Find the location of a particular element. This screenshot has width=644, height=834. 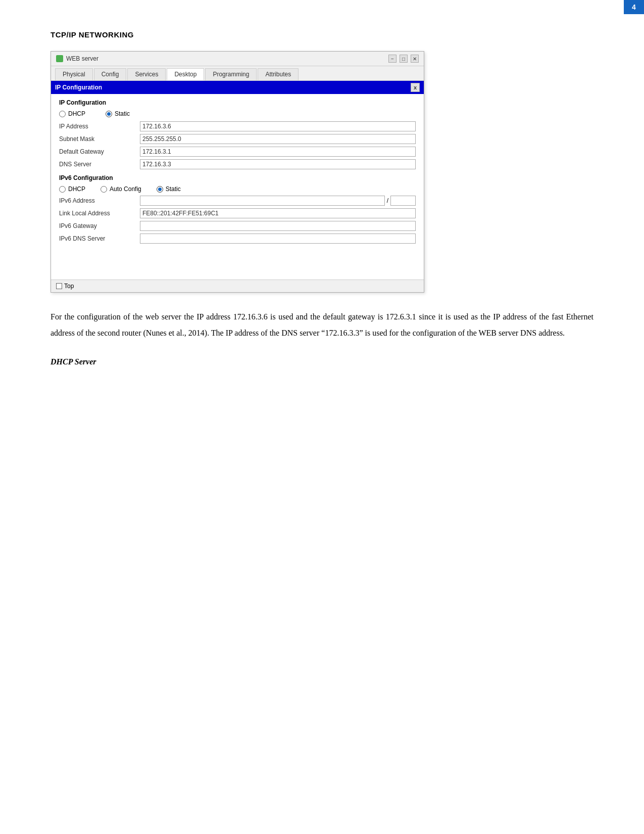

ip-address-row: IP Address is located at coordinates (237, 126).